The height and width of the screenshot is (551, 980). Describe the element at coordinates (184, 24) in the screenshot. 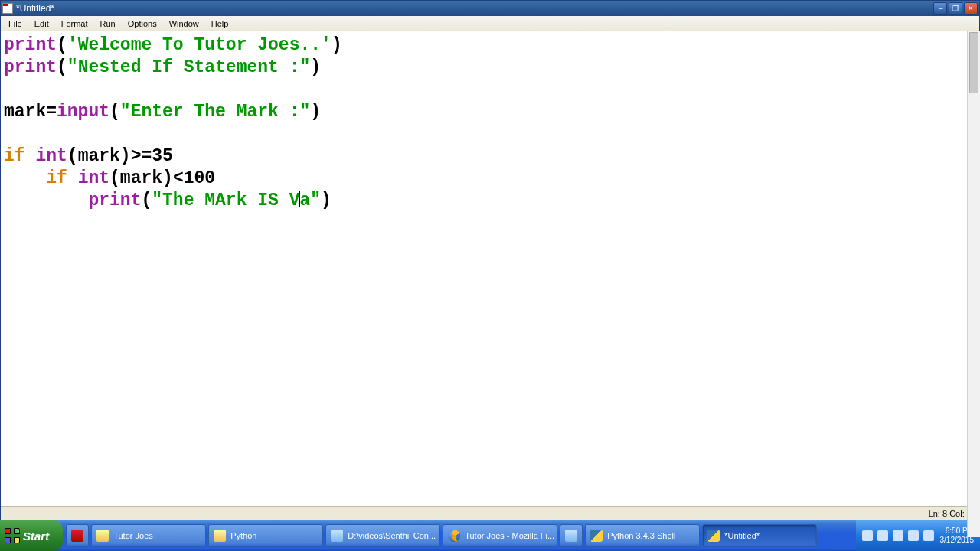

I see `menu-window: Window` at that location.